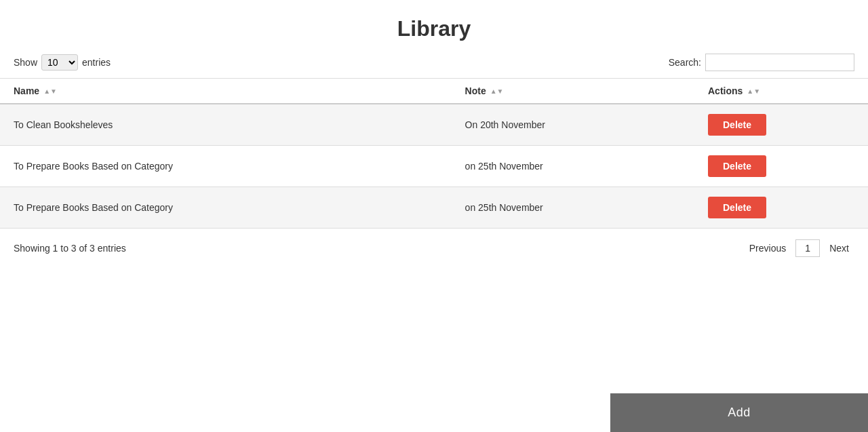 Image resolution: width=868 pixels, height=432 pixels. I want to click on show-label: Show, so click(26, 62).